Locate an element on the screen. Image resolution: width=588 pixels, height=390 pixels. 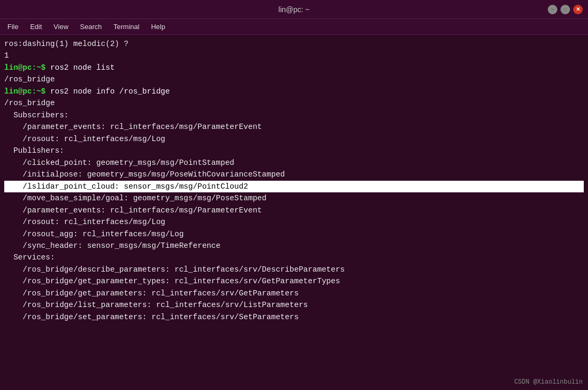
line-24: /ros_bridge/set_parameters: rcl_interfac… is located at coordinates (294, 317).